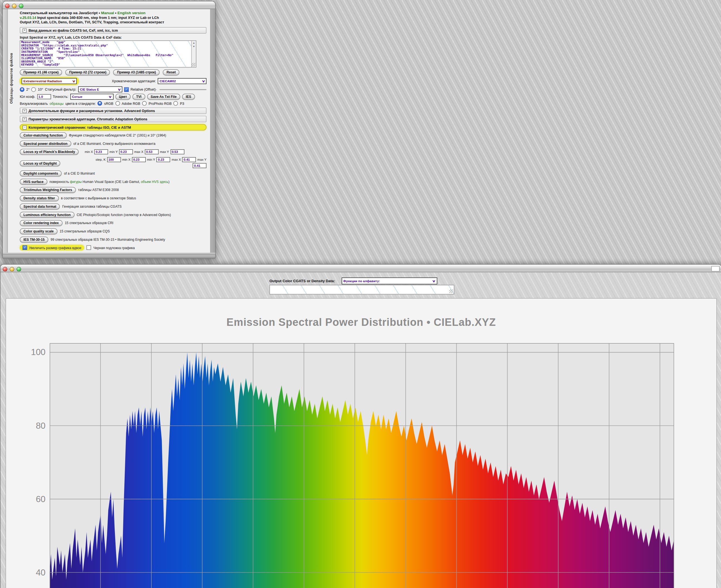 The width and height of the screenshot is (721, 588). What do you see at coordinates (134, 81) in the screenshot?
I see `chromatic-adaptation-label: Хроматическая адаптация:` at bounding box center [134, 81].